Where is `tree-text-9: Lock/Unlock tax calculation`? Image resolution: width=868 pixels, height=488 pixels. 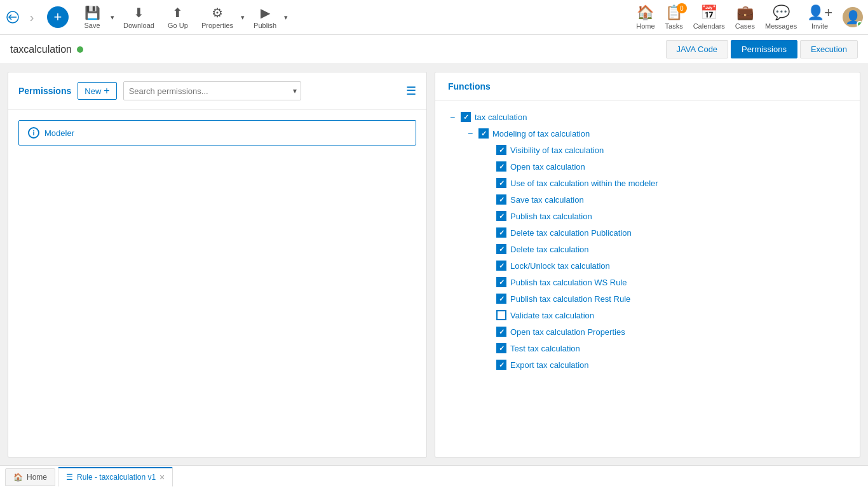 tree-text-9: Lock/Unlock tax calculation is located at coordinates (560, 266).